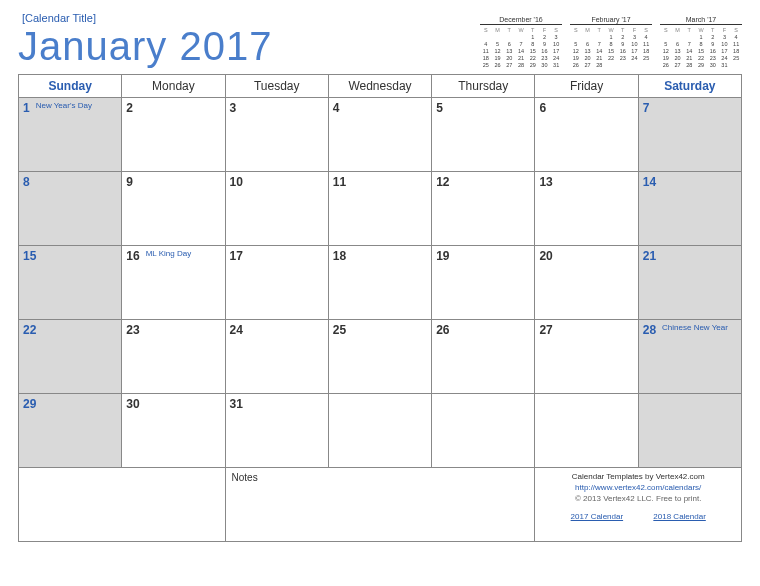 This screenshot has width=760, height=586. What do you see at coordinates (278, 135) in the screenshot?
I see `day-cell: 3` at bounding box center [278, 135].